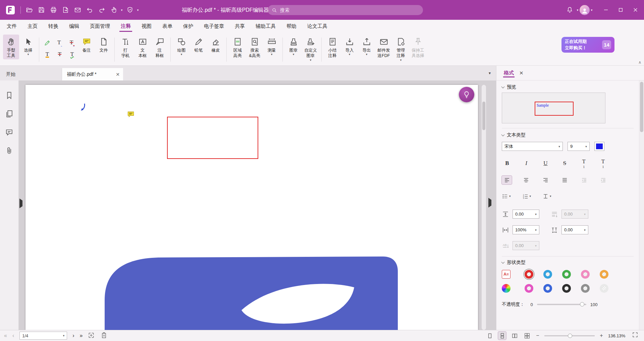 This screenshot has width=644, height=341. What do you see at coordinates (588, 45) in the screenshot?
I see `trial-purchase-banner: 正在试用期 立即购买！ 14` at bounding box center [588, 45].